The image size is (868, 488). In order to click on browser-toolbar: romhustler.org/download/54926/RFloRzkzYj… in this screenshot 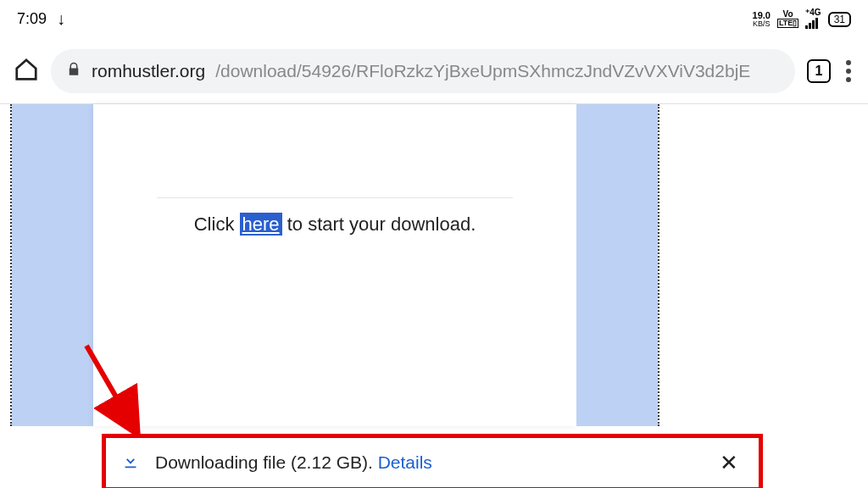, I will do `click(434, 71)`.